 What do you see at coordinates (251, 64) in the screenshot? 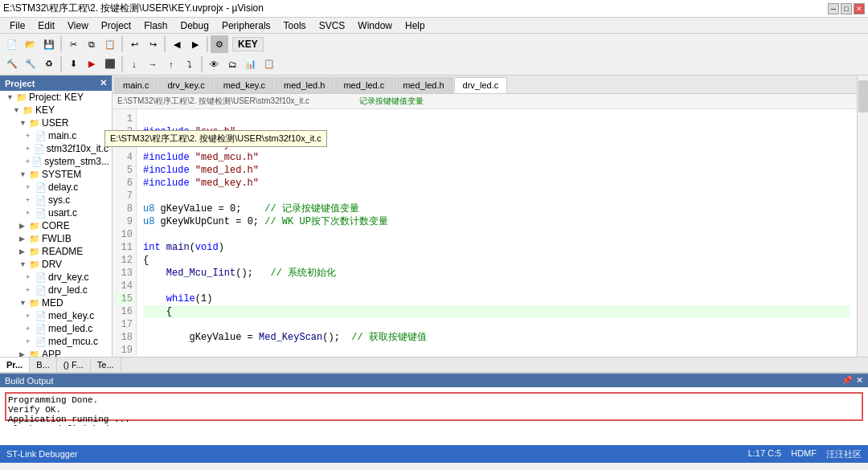
I see `tb-registers: 📊` at bounding box center [251, 64].